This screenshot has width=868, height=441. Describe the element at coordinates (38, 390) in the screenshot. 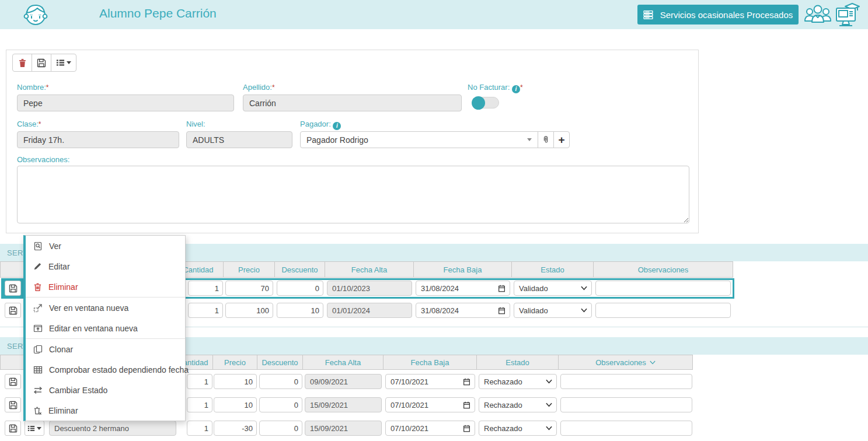

I see `swap-arrows-icon` at that location.